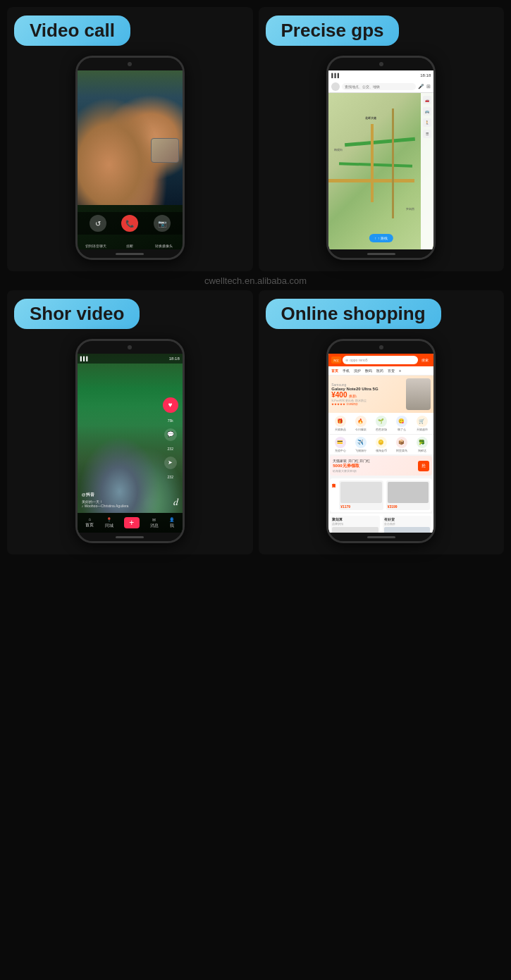 Image resolution: width=511 pixels, height=980 pixels. I want to click on shop-icon-recharge-circle: 💳, so click(340, 442).